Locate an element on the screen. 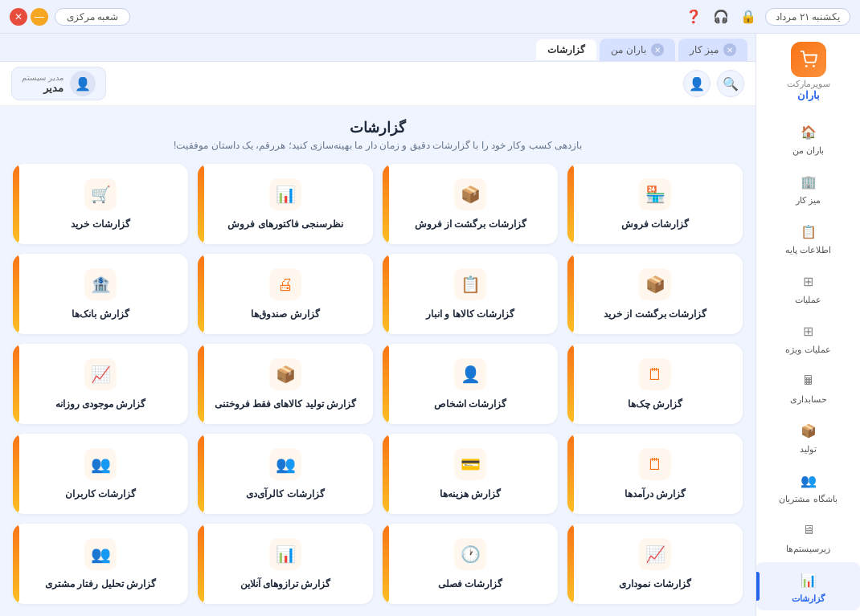  report-card-invoice-analysis: 📊 نظرسنجی فاکتورهای فروش is located at coordinates (285, 204).